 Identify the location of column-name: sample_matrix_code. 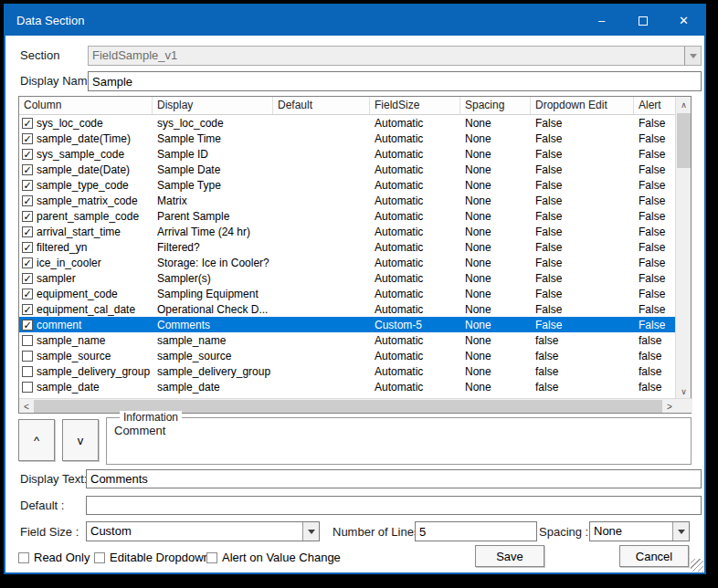
(88, 201).